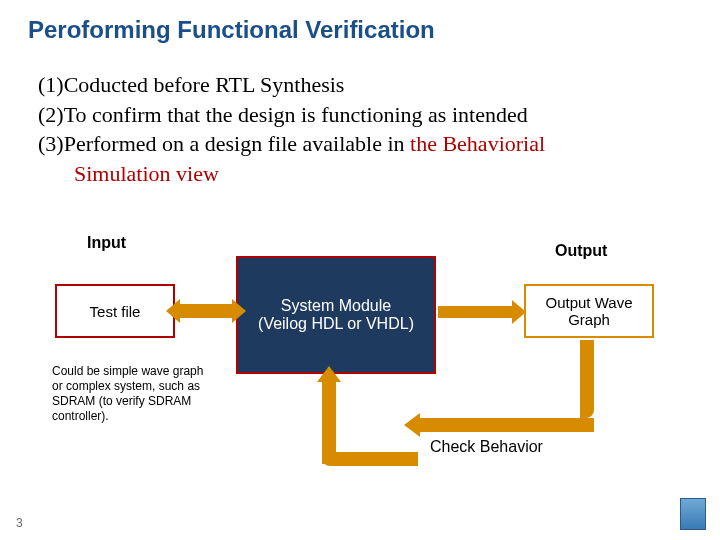  Describe the element at coordinates (292, 158) in the screenshot. I see `bullet-3: (3)Performed on a design file available …` at that location.